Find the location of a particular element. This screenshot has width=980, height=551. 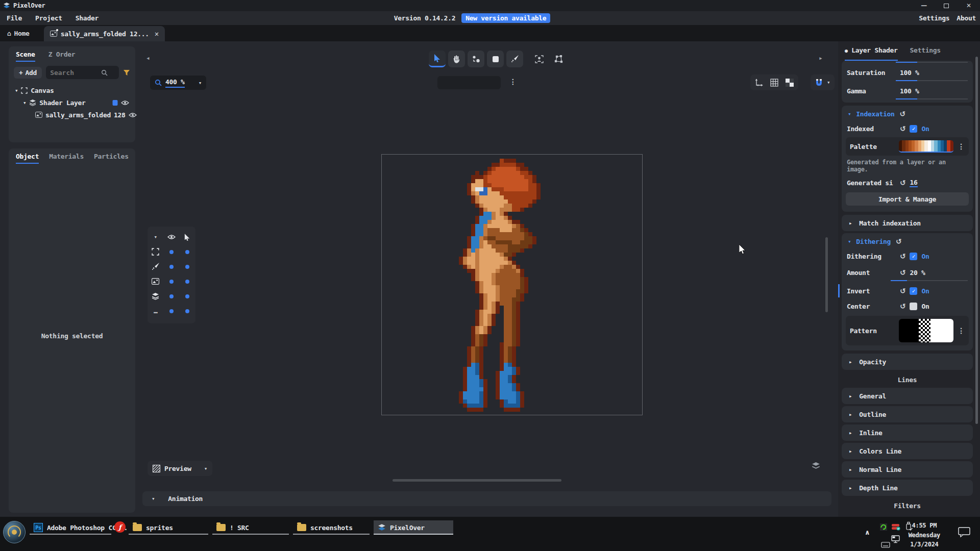

taskbar-item-screenshots: screenshots is located at coordinates (325, 528).